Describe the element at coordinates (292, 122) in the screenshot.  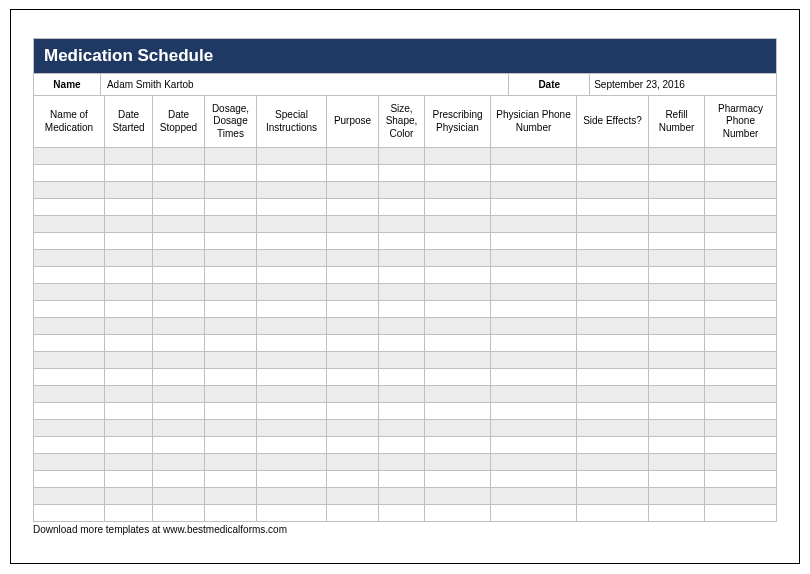
I see `col-header: Special Instructions` at that location.